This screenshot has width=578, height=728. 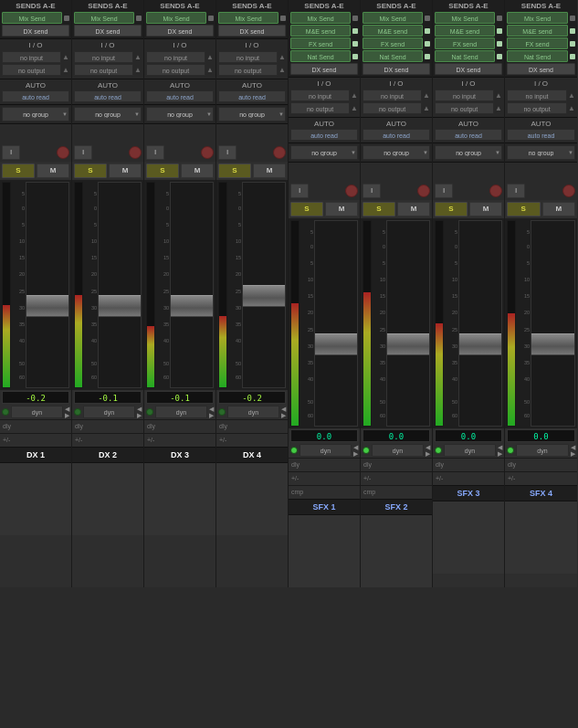 What do you see at coordinates (321, 57) in the screenshot?
I see `send-btn-3-sfx1: Nat Send` at bounding box center [321, 57].